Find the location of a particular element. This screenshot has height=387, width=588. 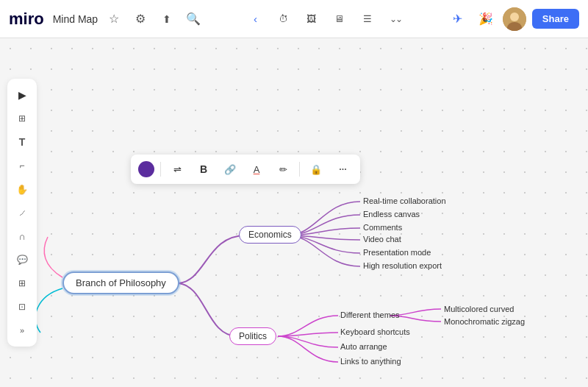

bold-icon: B is located at coordinates (204, 169).